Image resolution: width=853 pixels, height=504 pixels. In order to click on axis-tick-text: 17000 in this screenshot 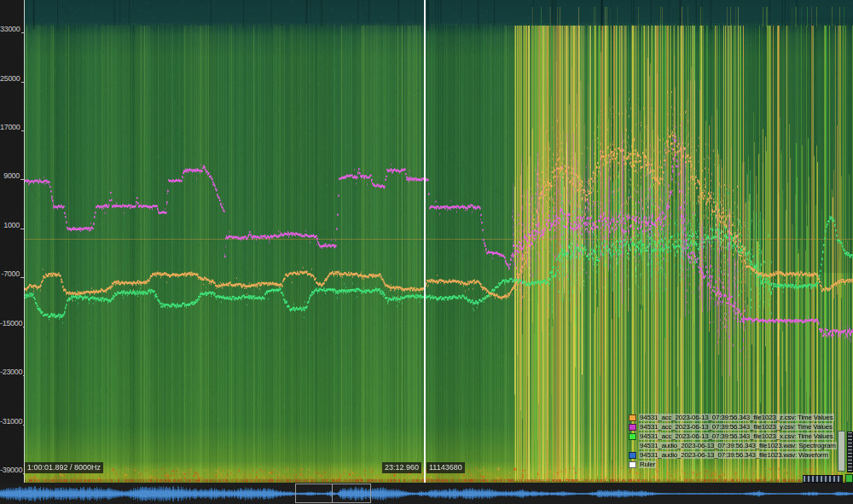, I will do `click(10, 128)`.